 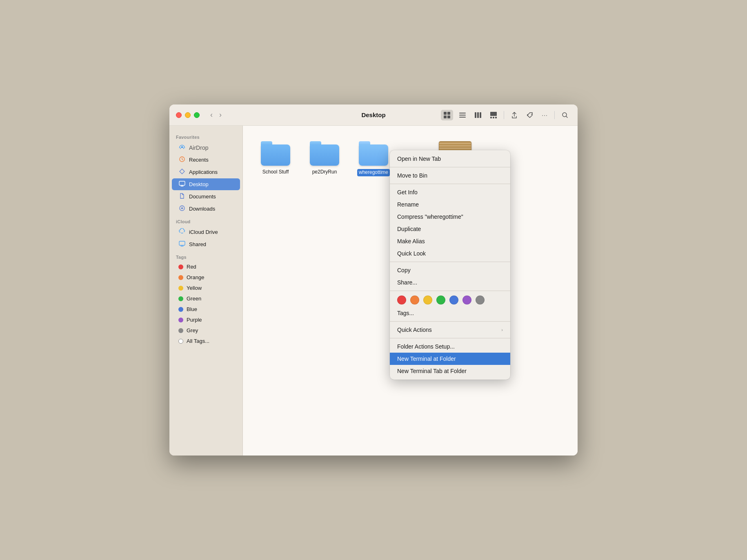 What do you see at coordinates (198, 244) in the screenshot?
I see `sidebar-item-shared-label: Shared` at bounding box center [198, 244].